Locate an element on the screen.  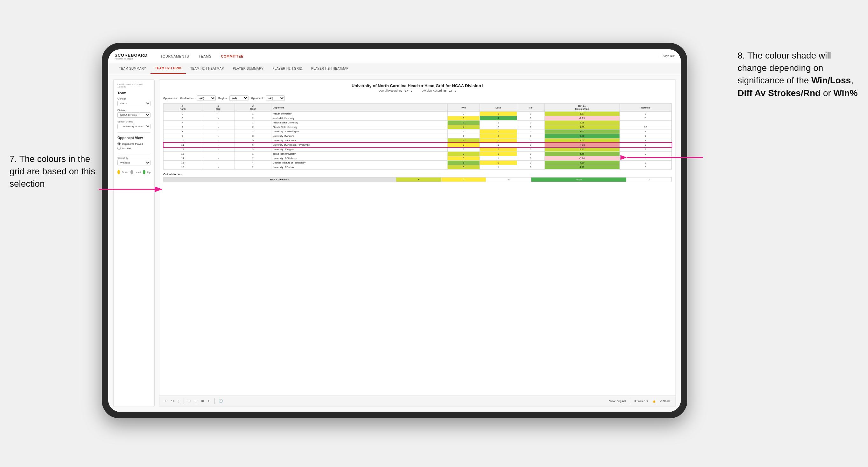
table-cell: University of Arkansas, Fayetteville is located at coordinates (359, 145).